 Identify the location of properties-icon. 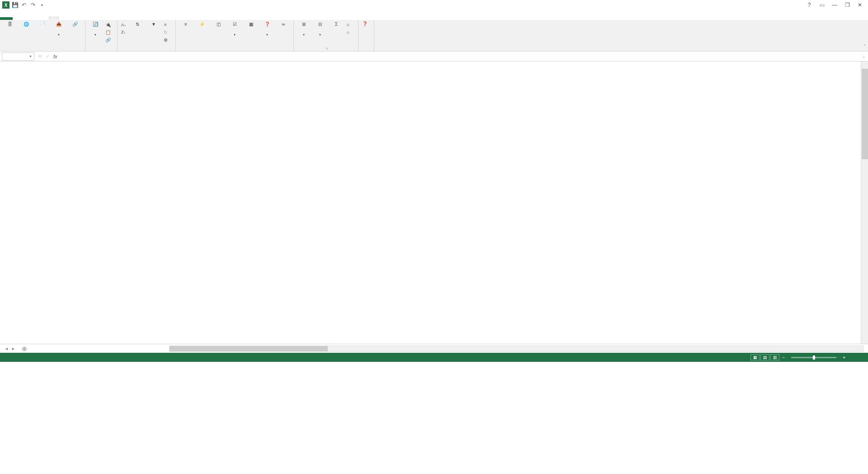
(108, 33).